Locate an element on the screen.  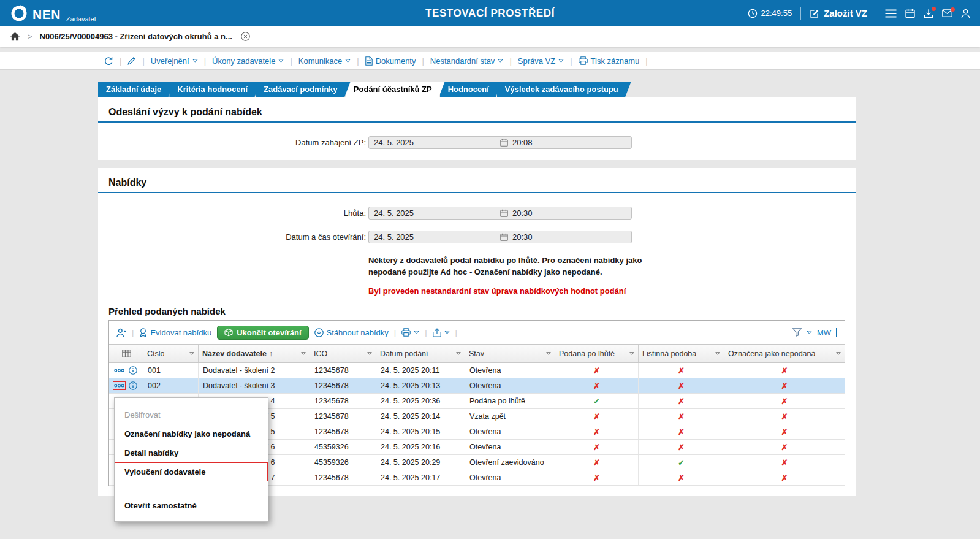
col-header-stav: Stav is located at coordinates (510, 353).